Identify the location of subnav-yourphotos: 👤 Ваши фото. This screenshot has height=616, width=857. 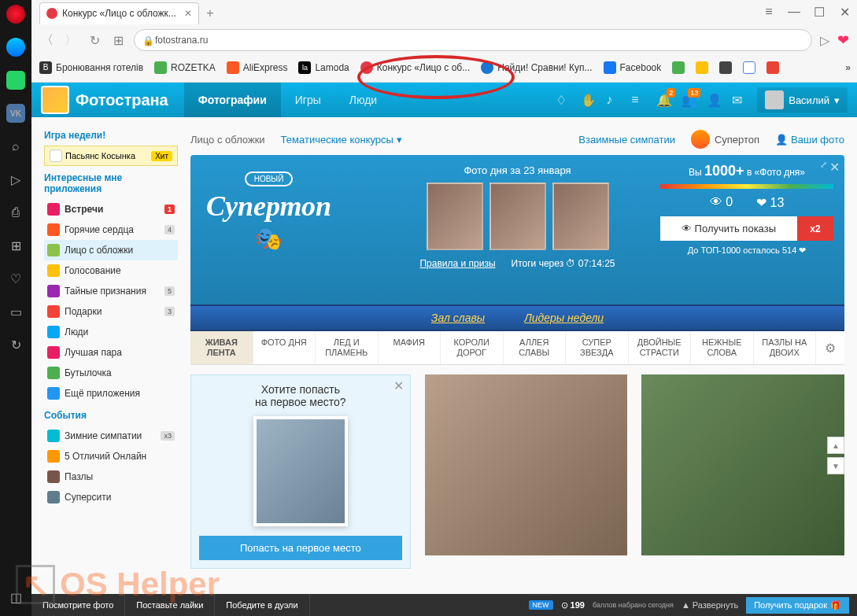
(810, 140).